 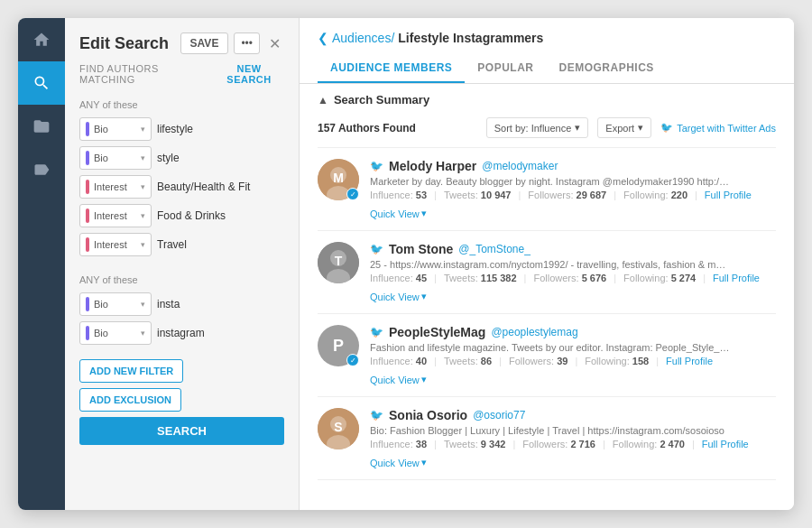 I want to click on author-name: PeopleStyleMag, so click(x=437, y=332).